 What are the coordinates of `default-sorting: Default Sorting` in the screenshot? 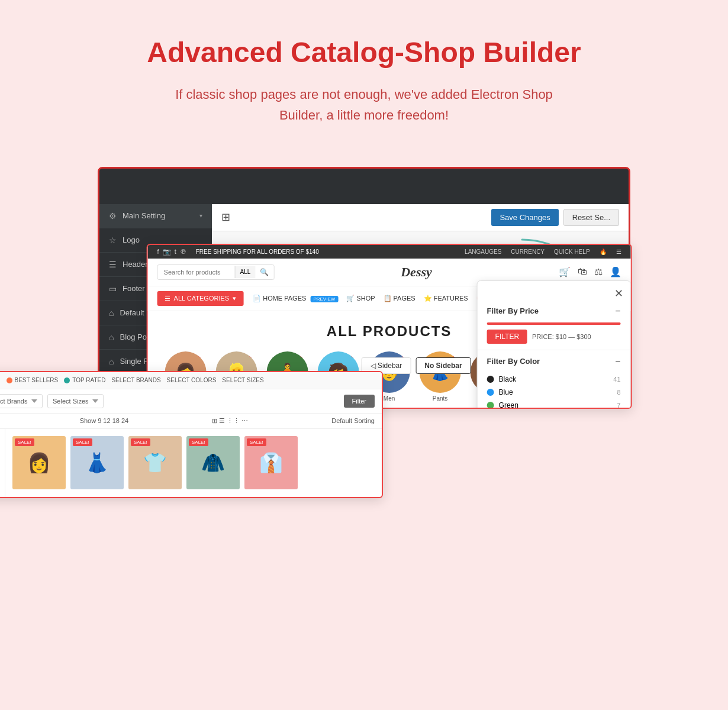 It's located at (353, 421).